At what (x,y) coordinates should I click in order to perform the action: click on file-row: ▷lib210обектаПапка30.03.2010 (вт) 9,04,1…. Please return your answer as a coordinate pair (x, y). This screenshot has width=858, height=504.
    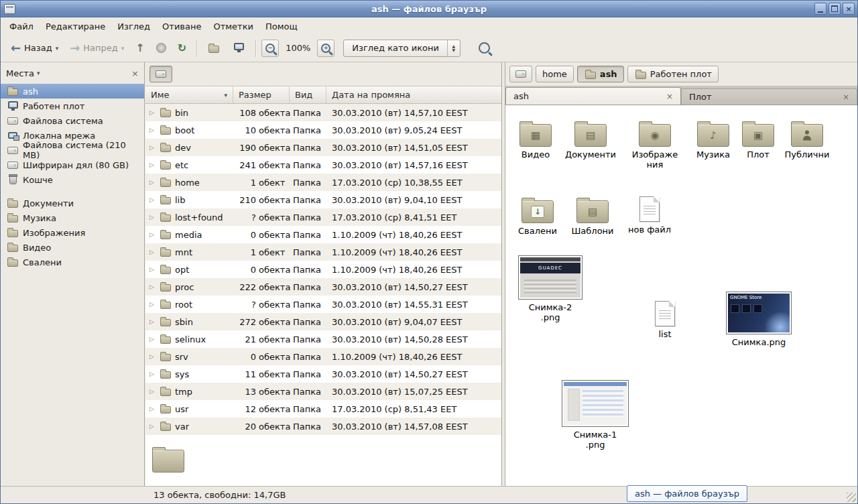
    Looking at the image, I should click on (323, 200).